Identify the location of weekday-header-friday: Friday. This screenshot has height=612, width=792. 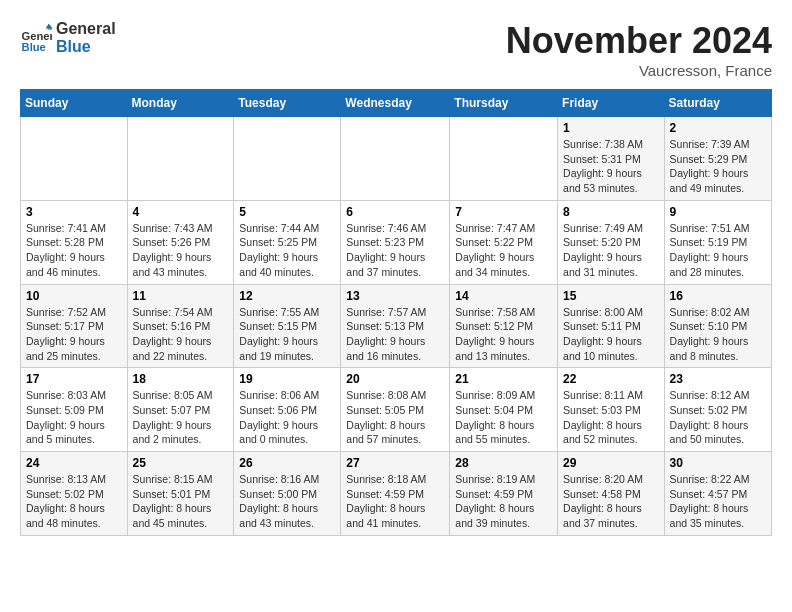
(612, 104).